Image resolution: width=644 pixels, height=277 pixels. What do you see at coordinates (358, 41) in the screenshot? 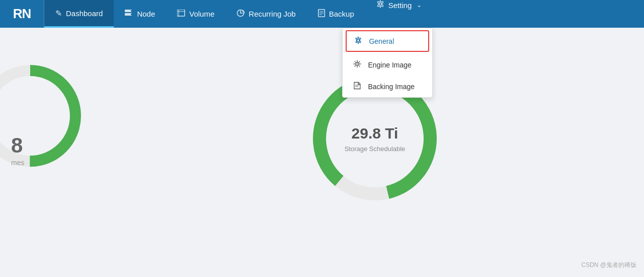
I see `general-icon` at bounding box center [358, 41].